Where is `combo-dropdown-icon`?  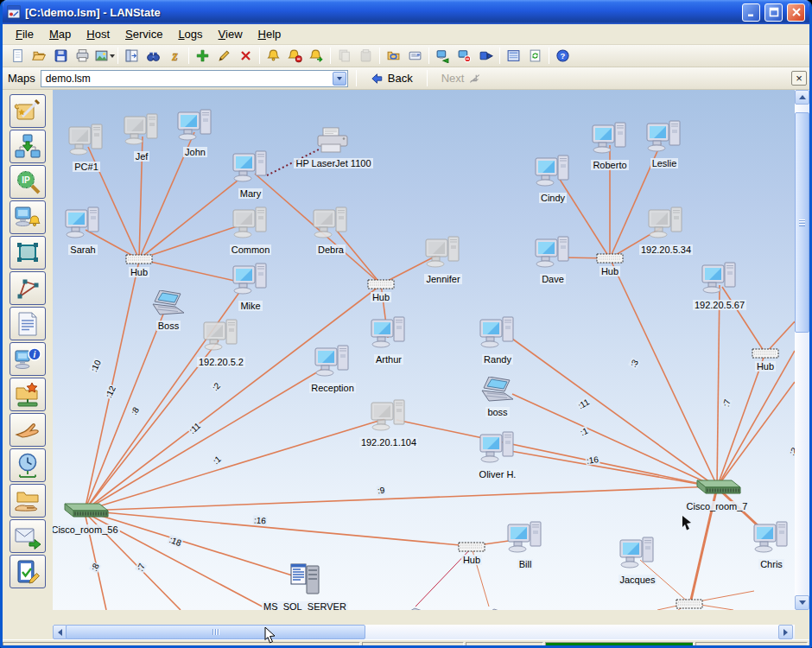 combo-dropdown-icon is located at coordinates (339, 79).